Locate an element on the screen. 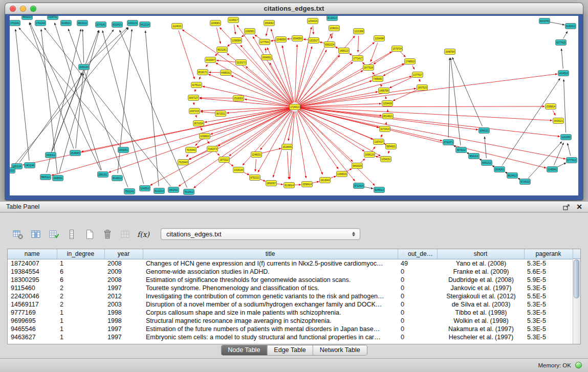 This screenshot has height=372, width=588. graph-node: 1228327 is located at coordinates (233, 20).